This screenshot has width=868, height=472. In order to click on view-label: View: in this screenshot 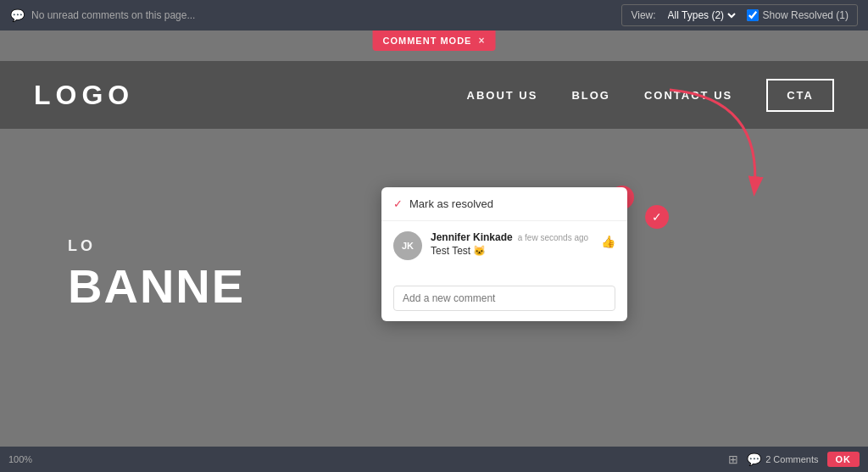, I will do `click(643, 15)`.